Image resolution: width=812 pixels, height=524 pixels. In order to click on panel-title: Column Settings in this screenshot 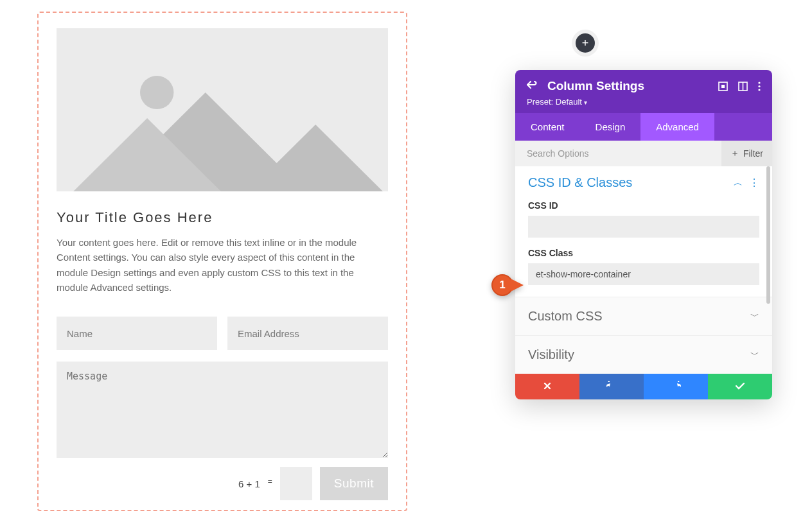, I will do `click(628, 86)`.